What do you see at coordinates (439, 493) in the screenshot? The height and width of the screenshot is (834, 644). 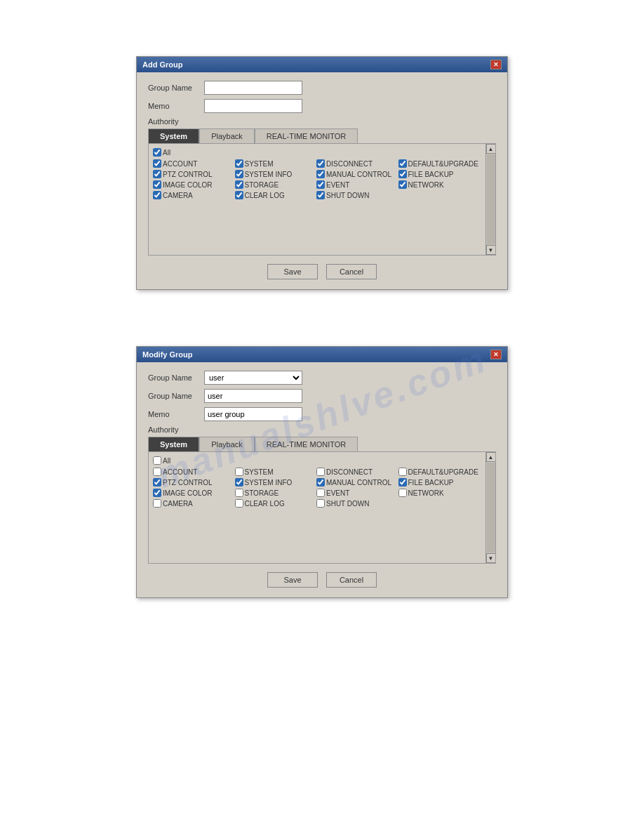 I see `dialog2-cb-network: NETWORK` at bounding box center [439, 493].